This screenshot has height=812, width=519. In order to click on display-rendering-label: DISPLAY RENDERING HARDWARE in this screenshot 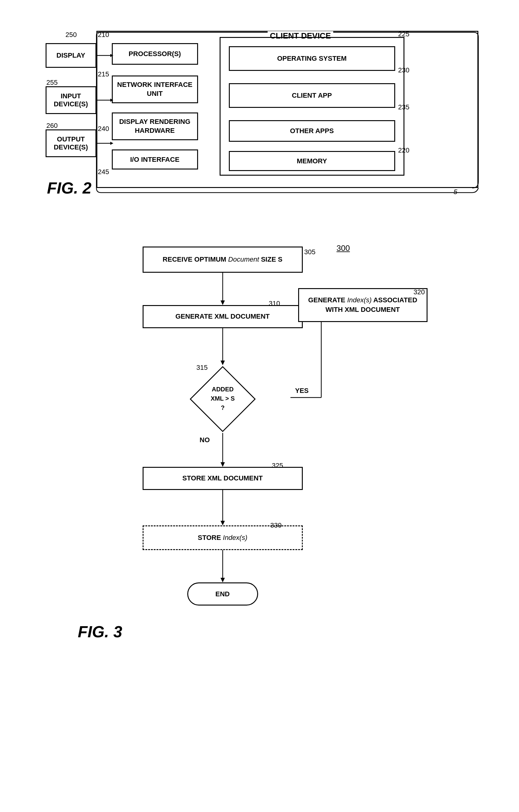, I will do `click(155, 126)`.